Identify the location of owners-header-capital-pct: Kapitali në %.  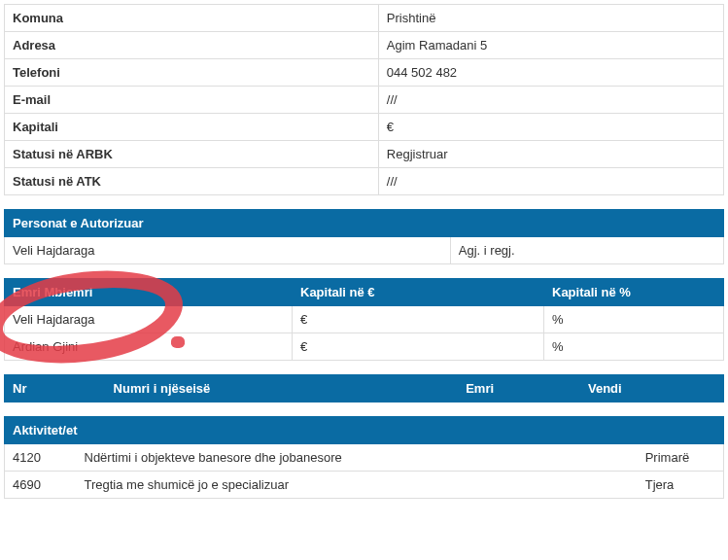
(634, 293).